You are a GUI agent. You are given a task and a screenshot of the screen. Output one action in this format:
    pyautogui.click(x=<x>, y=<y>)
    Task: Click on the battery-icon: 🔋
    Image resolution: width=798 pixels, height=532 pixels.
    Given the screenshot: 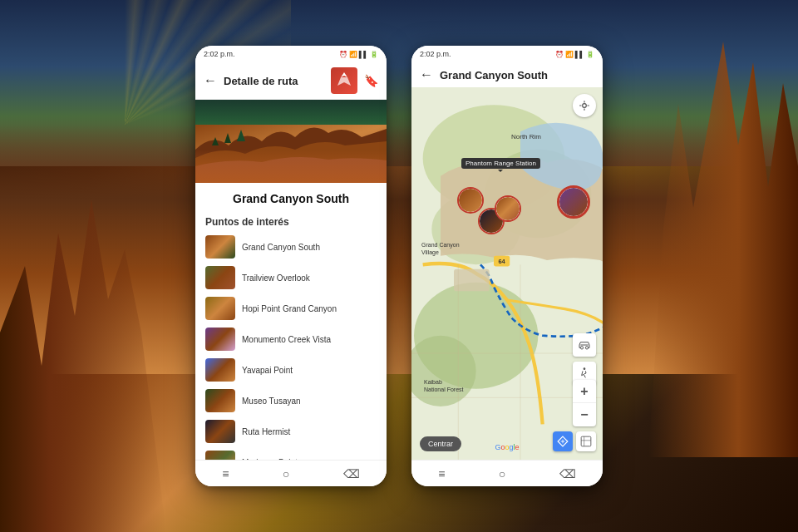 What is the action you would take?
    pyautogui.click(x=374, y=55)
    